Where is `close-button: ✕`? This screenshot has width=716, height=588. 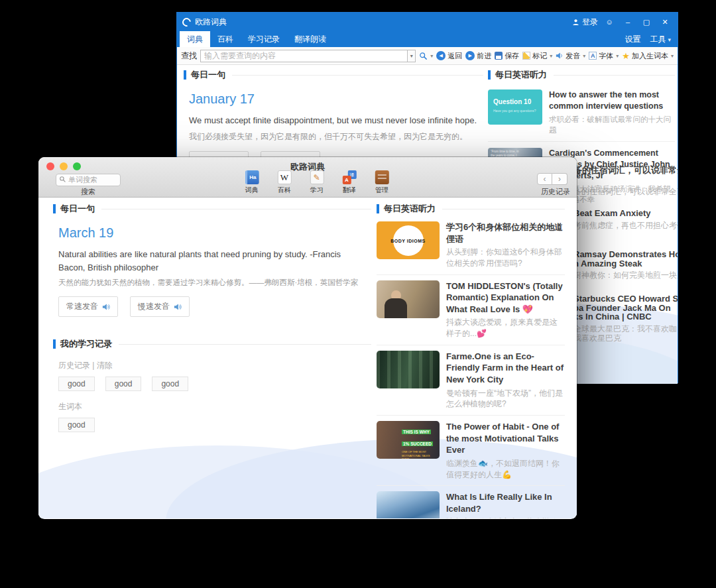
close-button: ✕ is located at coordinates (665, 23).